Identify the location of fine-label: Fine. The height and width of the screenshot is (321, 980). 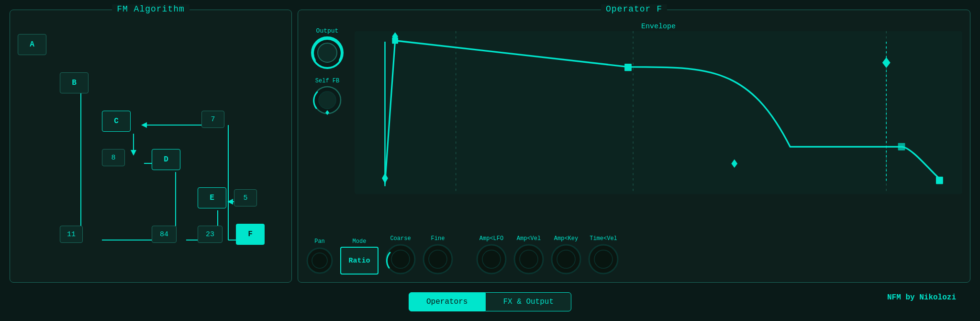
(438, 239).